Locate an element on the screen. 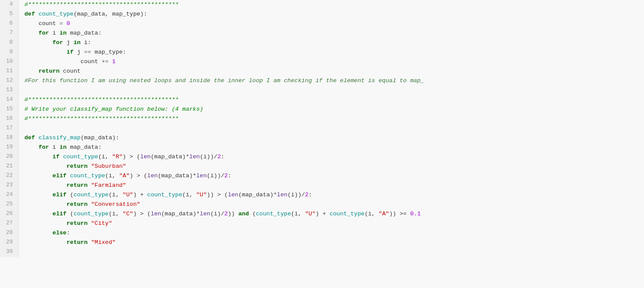 The width and height of the screenshot is (644, 288). table-row: 26 elif (count_type(i, "C") > (len(map_d… is located at coordinates (322, 214).